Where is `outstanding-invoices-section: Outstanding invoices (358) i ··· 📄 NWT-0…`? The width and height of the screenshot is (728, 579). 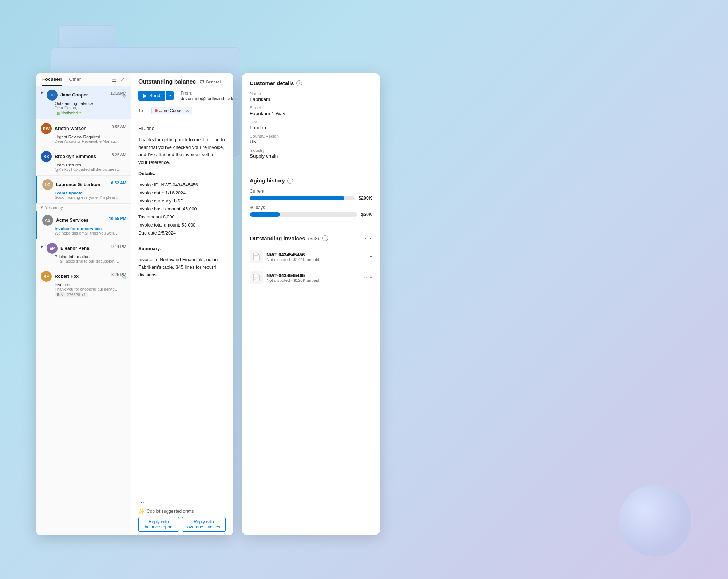
outstanding-invoices-section: Outstanding invoices (358) i ··· 📄 NWT-0… is located at coordinates (311, 382).